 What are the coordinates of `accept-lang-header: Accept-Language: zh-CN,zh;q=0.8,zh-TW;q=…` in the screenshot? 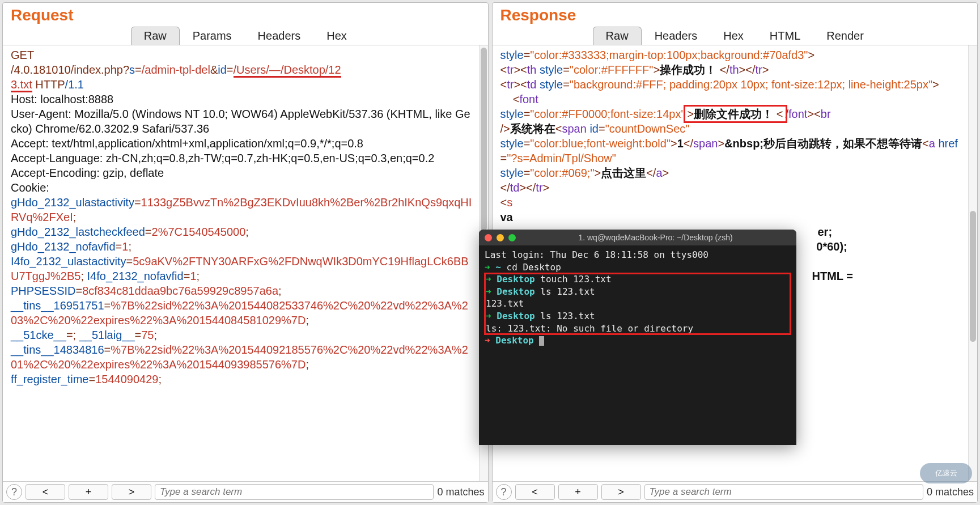 It's located at (222, 158).